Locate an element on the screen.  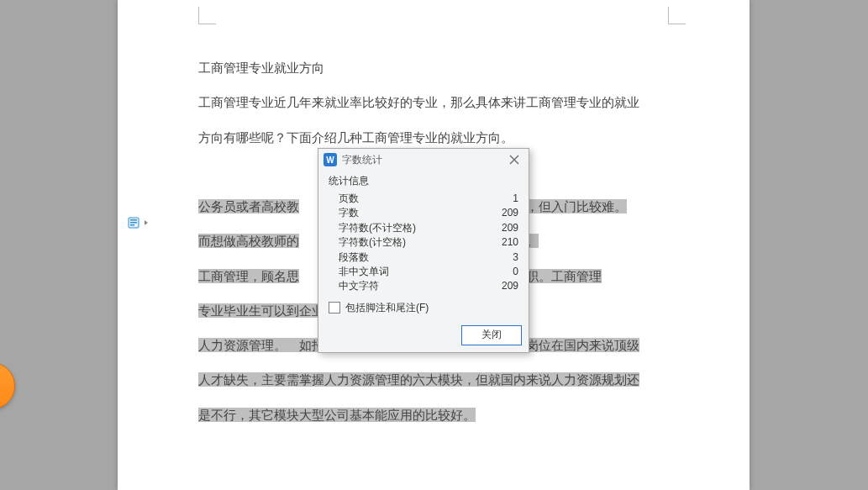
app-logo-icon: W is located at coordinates (330, 160).